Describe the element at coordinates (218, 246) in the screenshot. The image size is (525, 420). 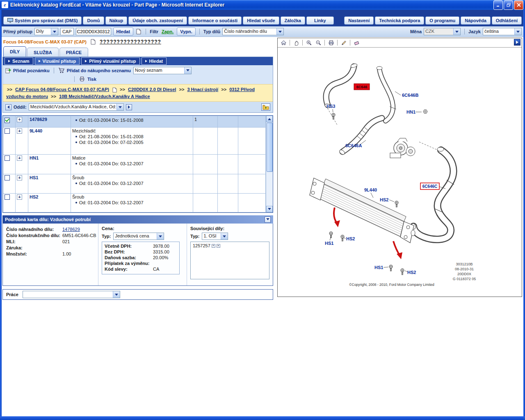
I see `detail-grid-icon: ▪` at that location.